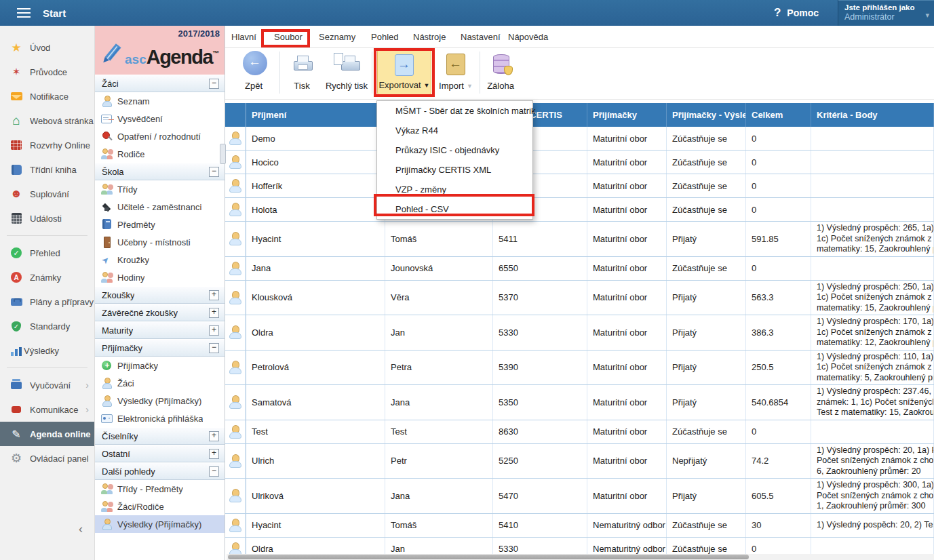 The width and height of the screenshot is (934, 560). What do you see at coordinates (47, 385) in the screenshot?
I see `sidebar-item: Vyučování ›` at bounding box center [47, 385].